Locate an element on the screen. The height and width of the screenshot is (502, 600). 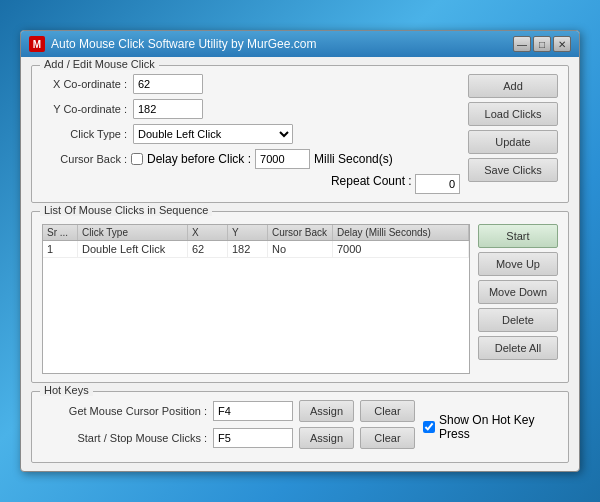
cursor-back-checkbox is located at coordinates (137, 159).